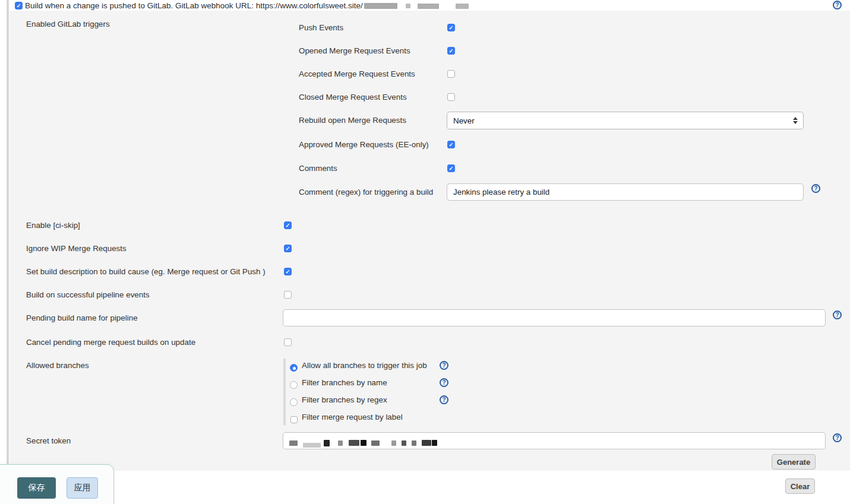  I want to click on comment-regex-value: Jenkins please retry a build, so click(501, 192).